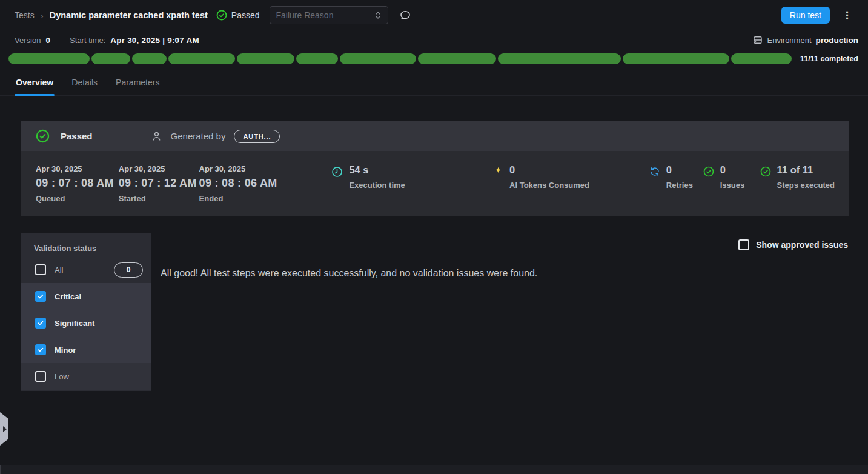 This screenshot has width=868, height=474. Describe the element at coordinates (680, 185) in the screenshot. I see `retries-label: Retries` at that location.